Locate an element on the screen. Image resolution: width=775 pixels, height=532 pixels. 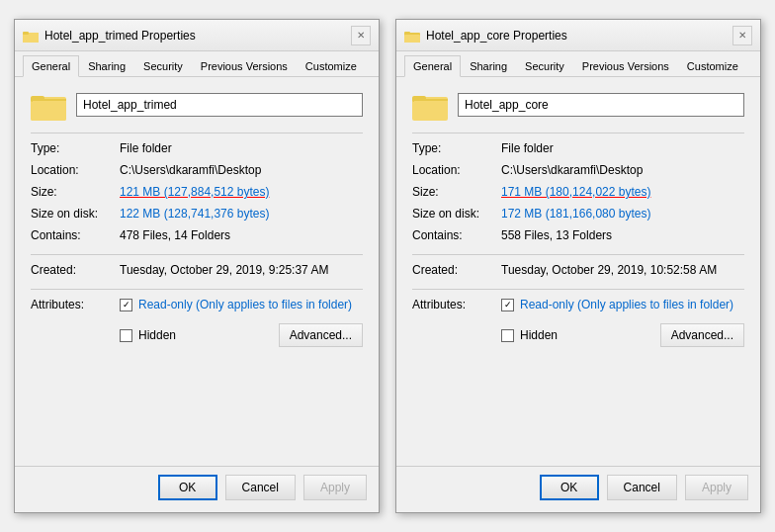
contains-row-2: Contains: 558 Files, 13 Folders is located at coordinates (578, 237).